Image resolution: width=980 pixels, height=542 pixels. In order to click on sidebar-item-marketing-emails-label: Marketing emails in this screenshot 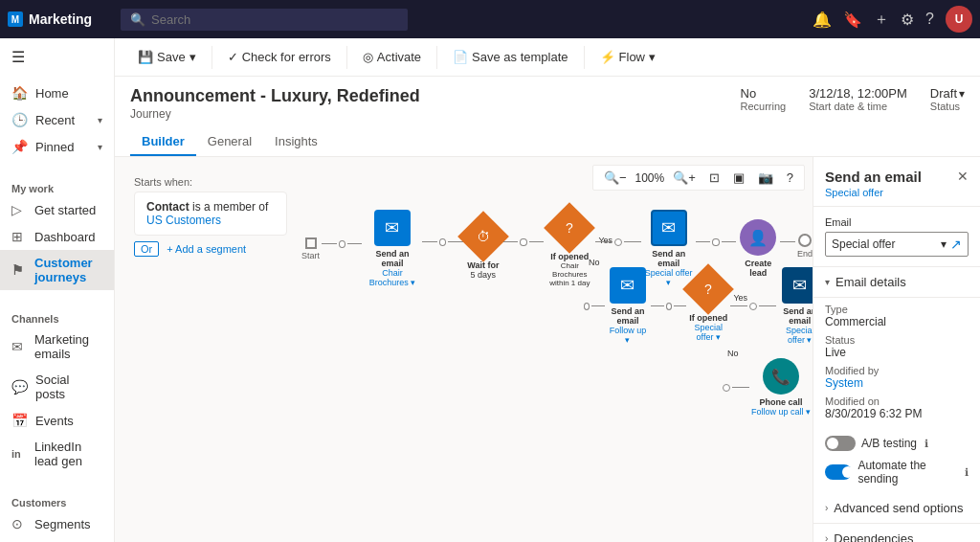, I will do `click(69, 347)`.